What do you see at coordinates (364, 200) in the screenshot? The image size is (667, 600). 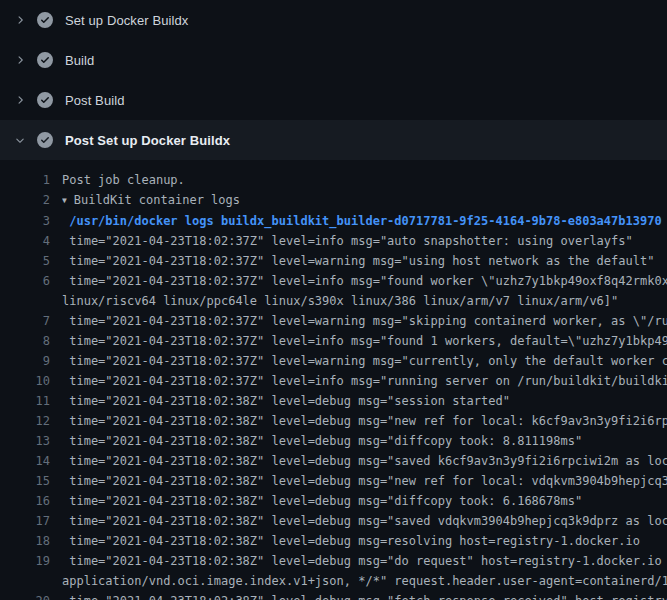 I see `log-line-body: ▼BuildKit container logs` at bounding box center [364, 200].